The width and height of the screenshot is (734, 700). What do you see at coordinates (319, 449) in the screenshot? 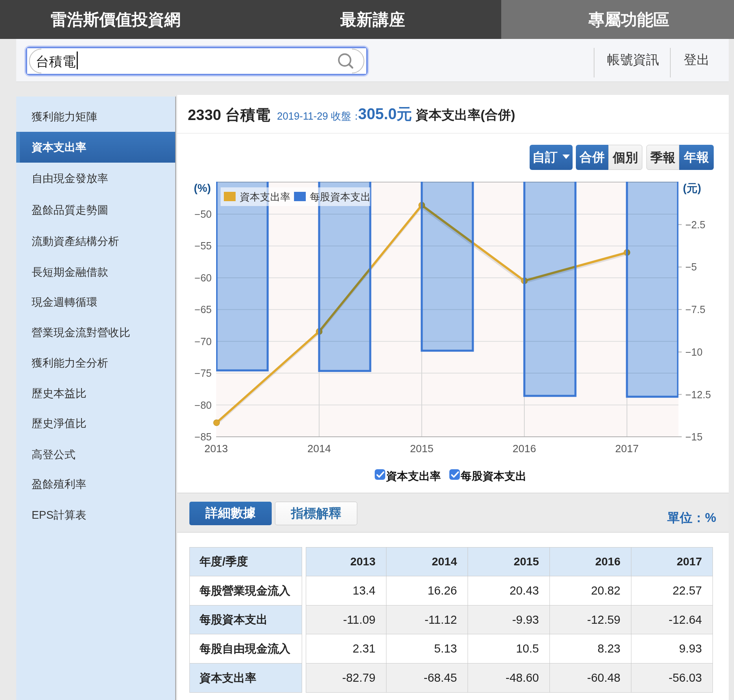
I see `svg-text: 2014` at bounding box center [319, 449].